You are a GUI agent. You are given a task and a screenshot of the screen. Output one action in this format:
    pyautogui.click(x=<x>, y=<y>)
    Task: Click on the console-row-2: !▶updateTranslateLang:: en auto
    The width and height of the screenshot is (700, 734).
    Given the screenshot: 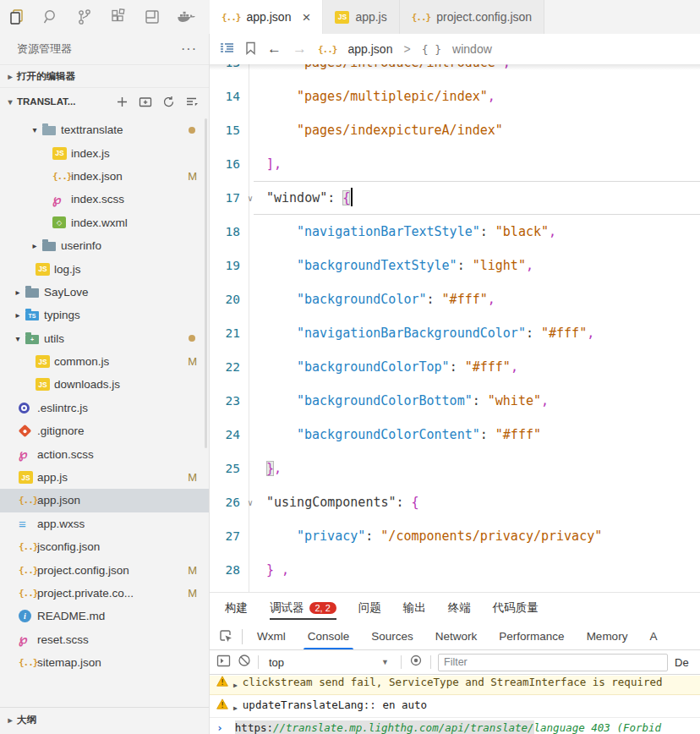 What is the action you would take?
    pyautogui.click(x=455, y=707)
    